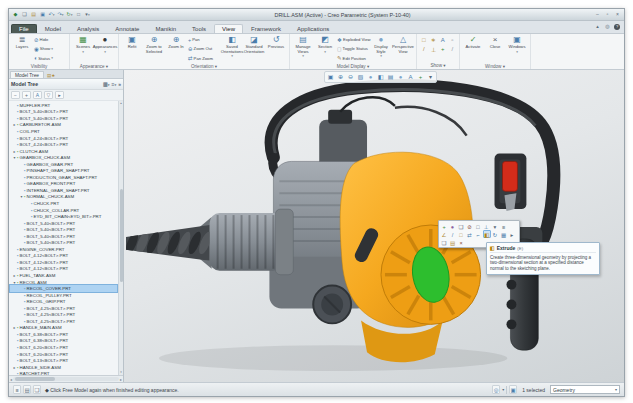  Describe the element at coordinates (166, 29) in the screenshot. I see `ribbon-tab: Manikin` at that location.